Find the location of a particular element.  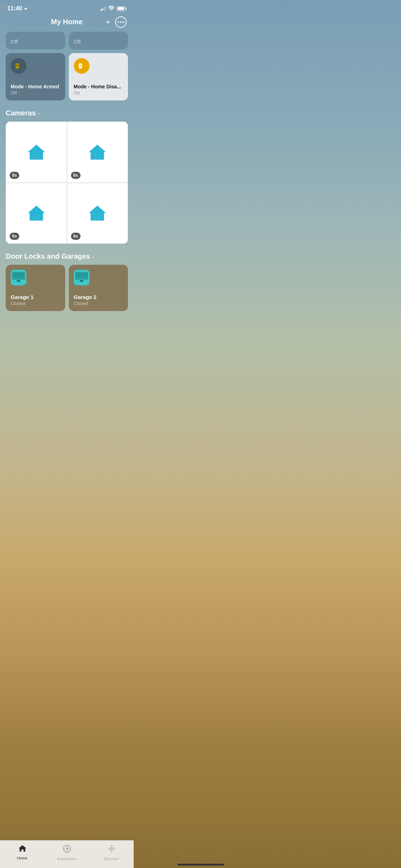

battery-icon is located at coordinates (122, 9).